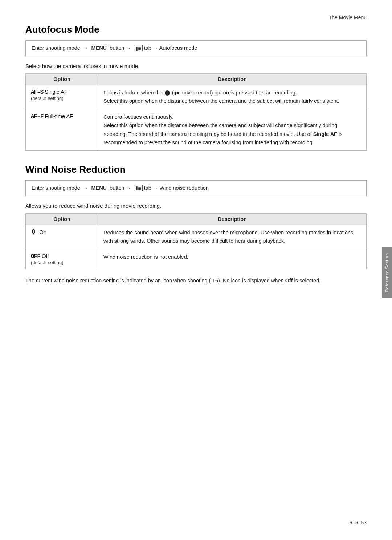 This screenshot has width=392, height=540. What do you see at coordinates (196, 112) in the screenshot?
I see `autofocus-table: Option Description AF–S Single AF (defau…` at bounding box center [196, 112].